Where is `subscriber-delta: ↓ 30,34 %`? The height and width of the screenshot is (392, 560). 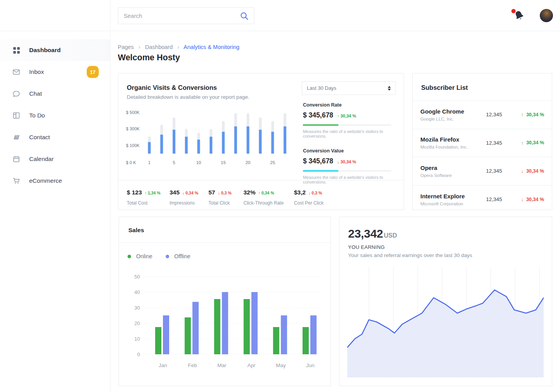
subscriber-delta: ↓ 30,34 % is located at coordinates (528, 199).